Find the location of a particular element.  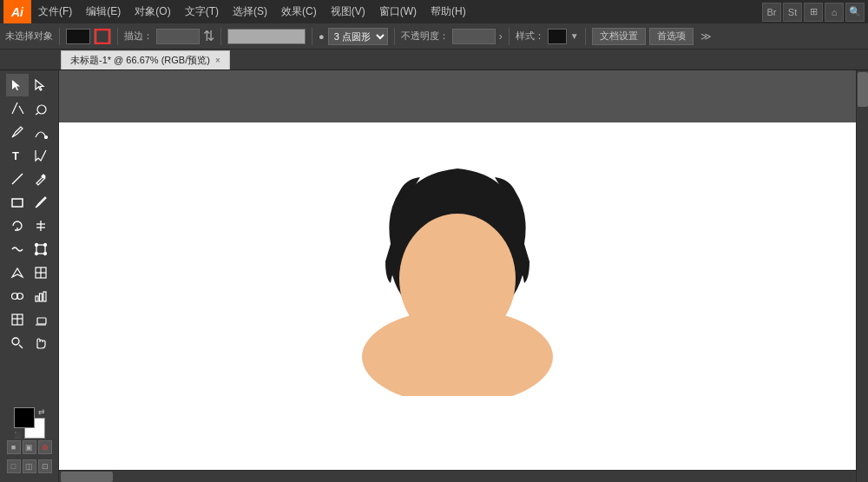

draw-behind-icon: ◫ is located at coordinates (30, 466).